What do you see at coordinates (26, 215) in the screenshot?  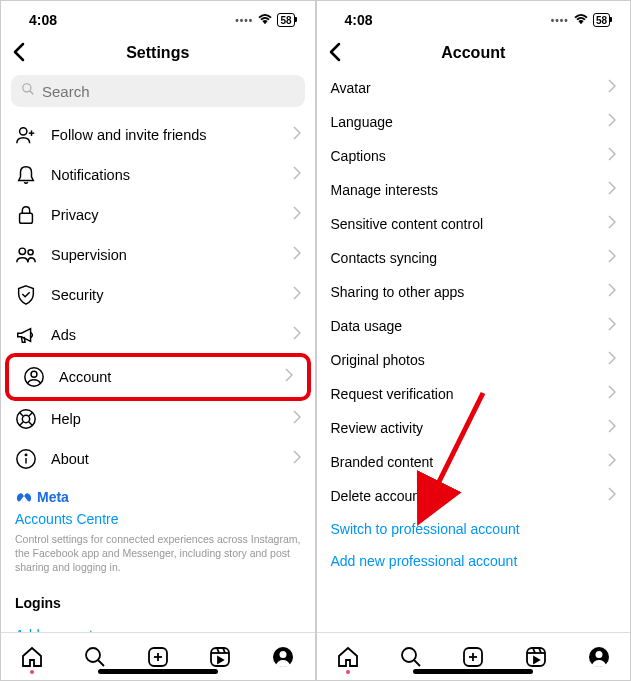 I see `lock-icon` at bounding box center [26, 215].